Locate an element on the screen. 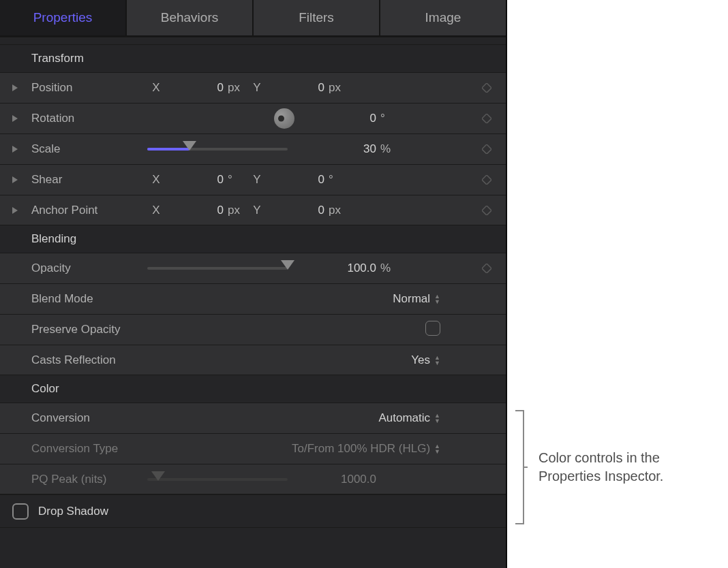 Image resolution: width=728 pixels, height=568 pixels. rotation-value: 0 is located at coordinates (335, 119).